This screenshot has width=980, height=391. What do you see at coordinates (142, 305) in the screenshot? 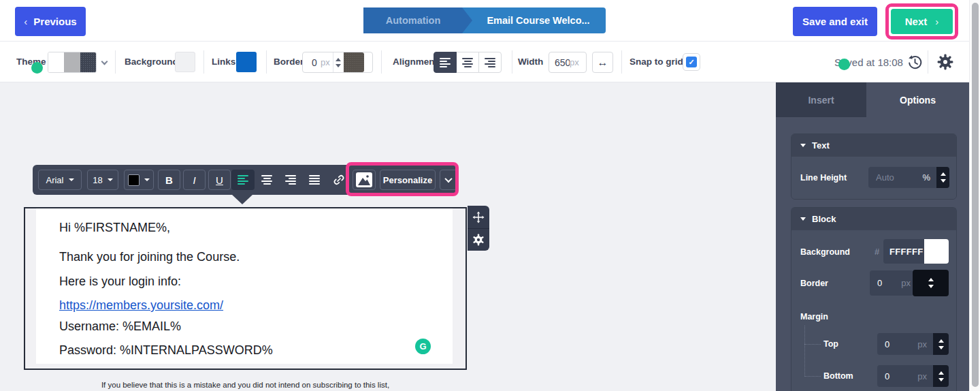
I see `login-url-link: https://members.yoursite.com/` at bounding box center [142, 305].